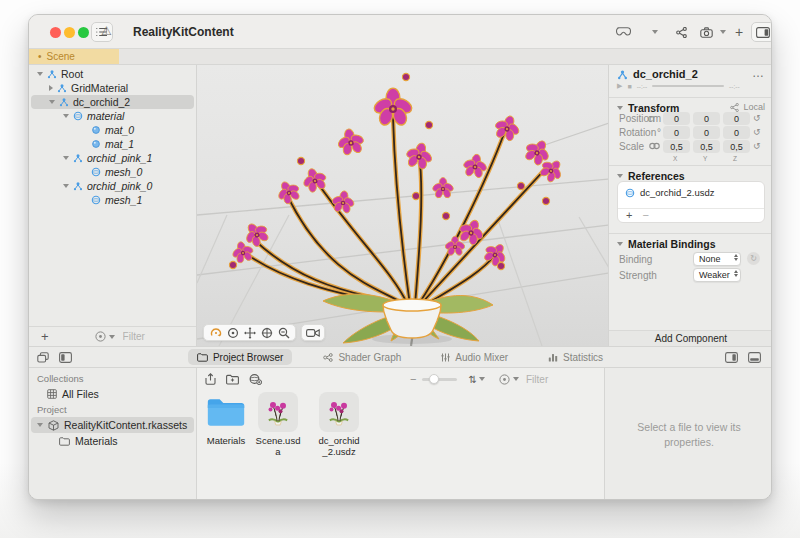 The height and width of the screenshot is (538, 800). Describe the element at coordinates (754, 258) in the screenshot. I see `binding-sync-button: ↻` at that location.